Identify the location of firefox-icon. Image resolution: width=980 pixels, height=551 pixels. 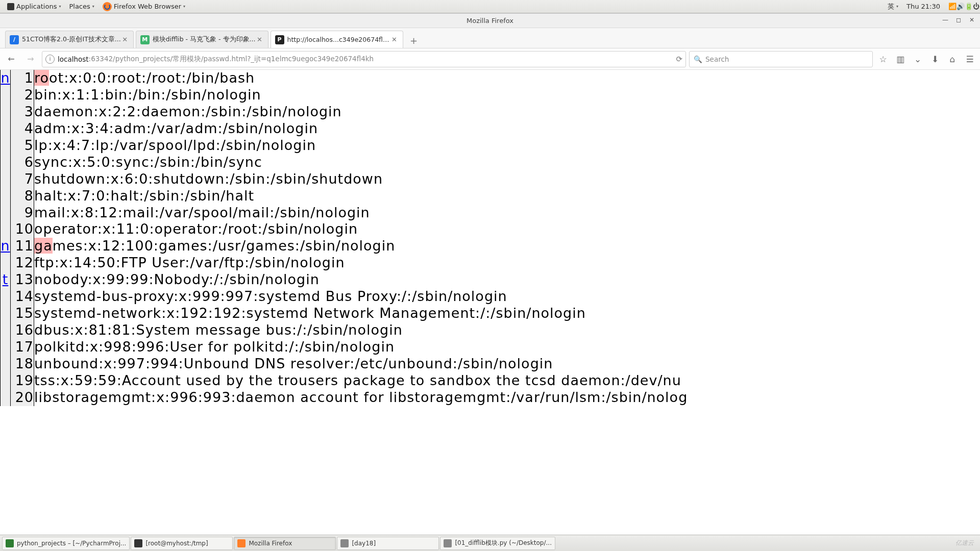
(107, 7).